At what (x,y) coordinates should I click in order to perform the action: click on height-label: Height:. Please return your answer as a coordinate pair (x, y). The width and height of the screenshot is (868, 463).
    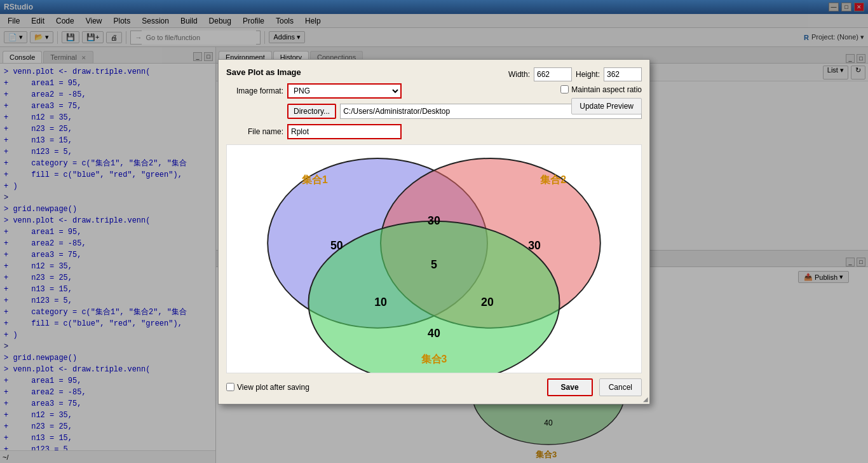
    Looking at the image, I should click on (588, 74).